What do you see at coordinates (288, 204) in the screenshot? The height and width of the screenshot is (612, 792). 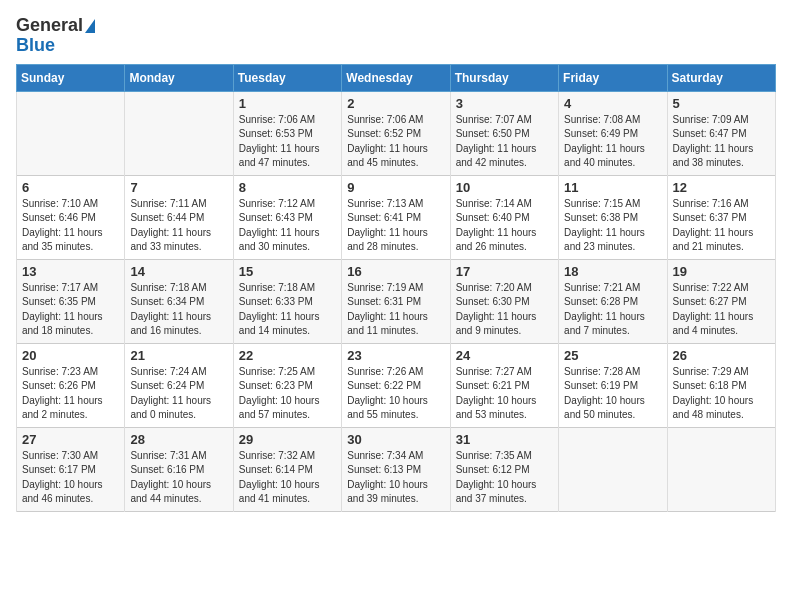 I see `sunrise-text: Sunrise: 7:12 AM` at bounding box center [288, 204].